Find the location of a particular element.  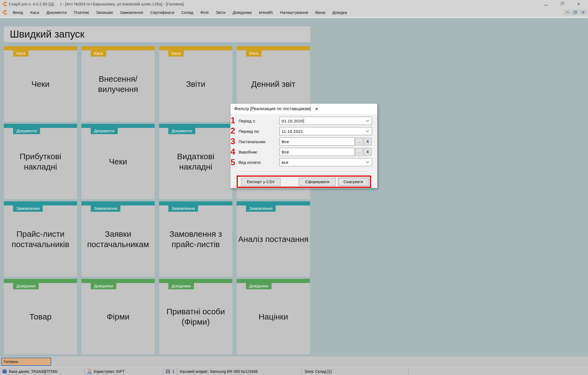

status-bar: База даних: TASA3@TITAN Користувач: GIFT… is located at coordinates (294, 371).